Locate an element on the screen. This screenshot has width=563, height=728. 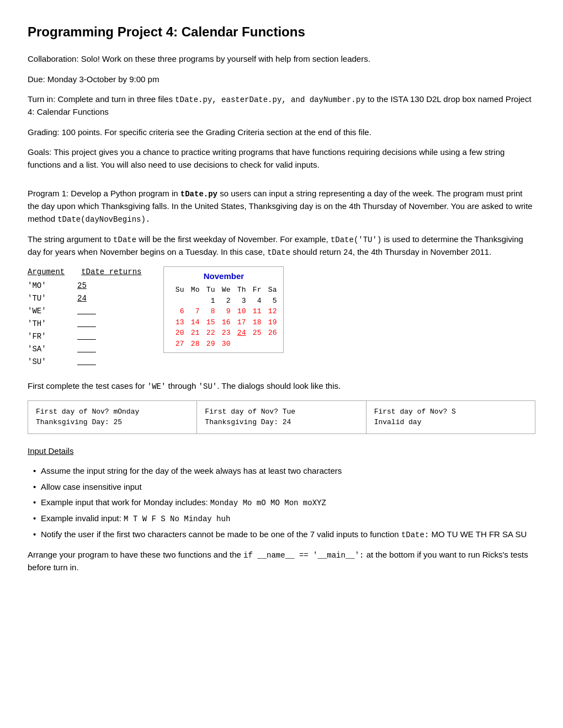
arg-cell: 'TU' is located at coordinates (44, 299).